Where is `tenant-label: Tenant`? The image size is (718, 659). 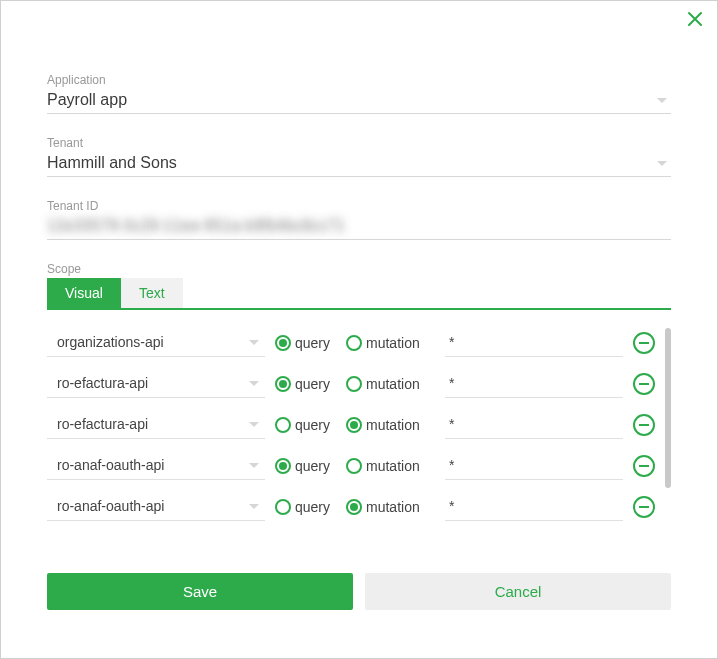 tenant-label: Tenant is located at coordinates (359, 143).